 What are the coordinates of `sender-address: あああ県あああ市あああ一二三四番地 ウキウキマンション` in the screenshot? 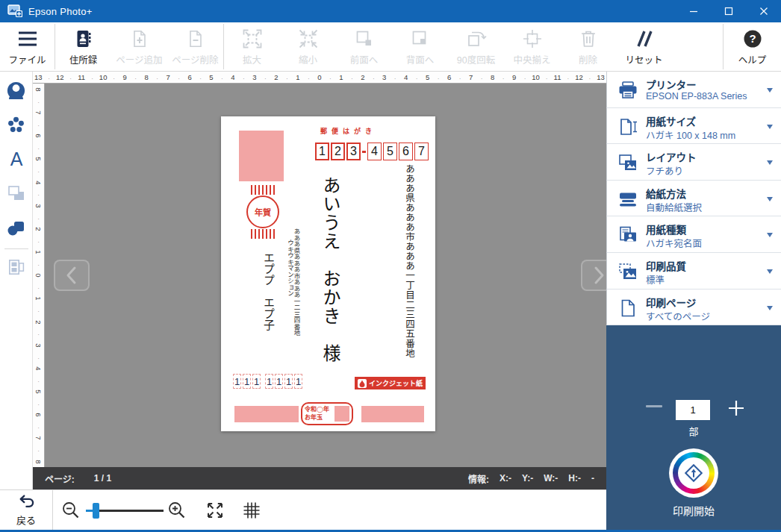 It's located at (293, 292).